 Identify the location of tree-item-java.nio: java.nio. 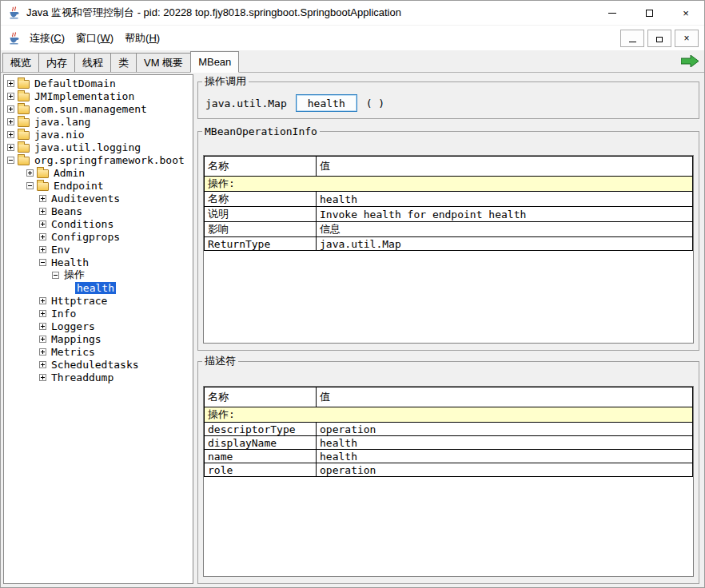
(98, 134).